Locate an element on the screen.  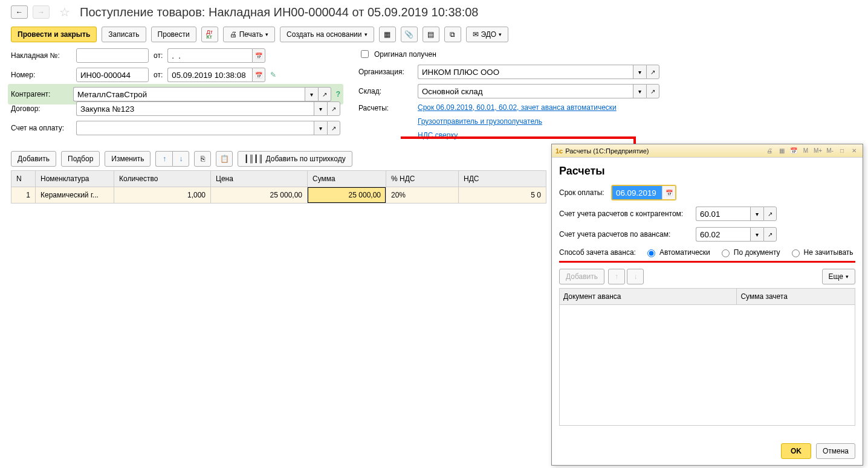
print-icon: 🖨 is located at coordinates (769, 151).